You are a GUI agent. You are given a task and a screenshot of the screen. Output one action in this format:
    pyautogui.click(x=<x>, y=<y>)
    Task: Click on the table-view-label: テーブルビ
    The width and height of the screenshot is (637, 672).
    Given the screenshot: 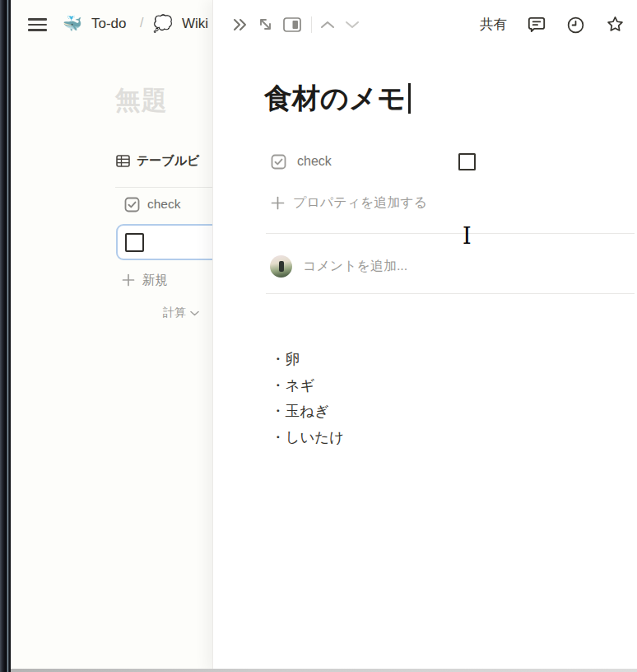 What is the action you would take?
    pyautogui.click(x=168, y=161)
    